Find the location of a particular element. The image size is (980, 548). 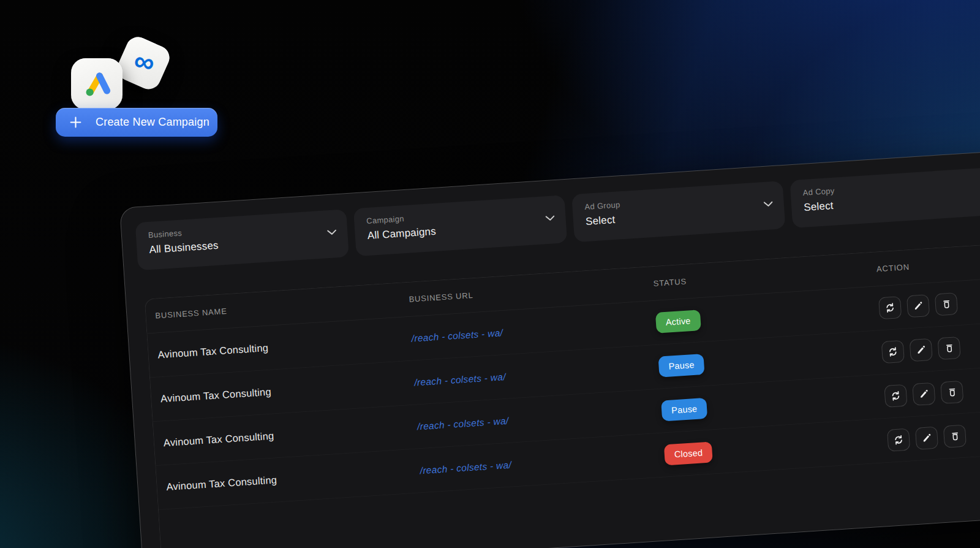

ad-group-filter-dropdown: Ad Group Select is located at coordinates (679, 211).